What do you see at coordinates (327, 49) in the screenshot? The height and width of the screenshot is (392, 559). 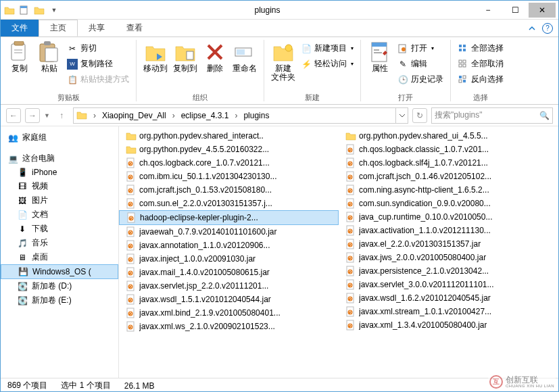 I see `new-item-button: 📄新建项目▾` at bounding box center [327, 49].